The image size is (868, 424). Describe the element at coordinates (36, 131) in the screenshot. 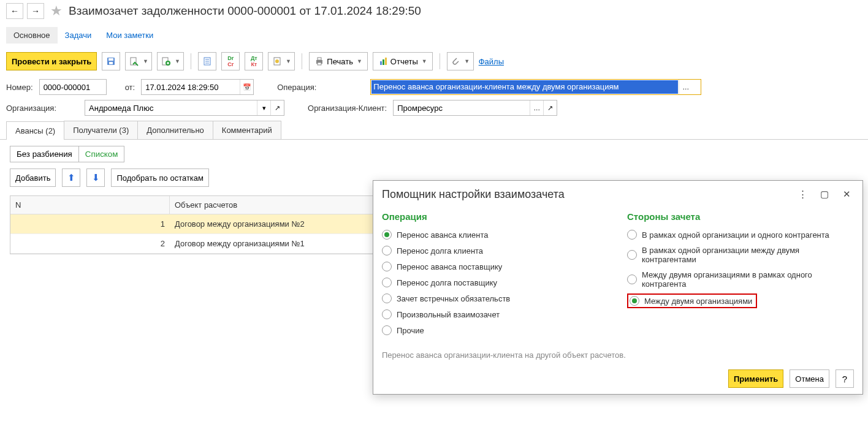

I see `tab-advances: Авансы (2)` at that location.